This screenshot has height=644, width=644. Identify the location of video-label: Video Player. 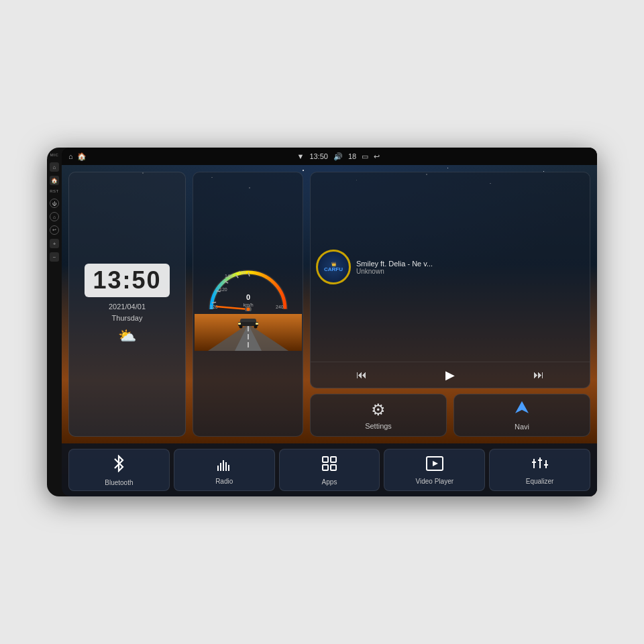
(435, 482).